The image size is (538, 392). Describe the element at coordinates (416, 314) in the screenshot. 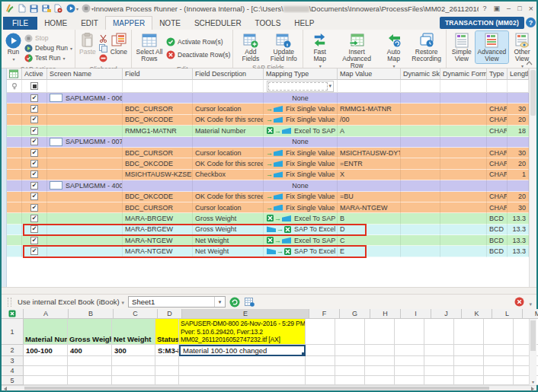

I see `col-header: I` at that location.